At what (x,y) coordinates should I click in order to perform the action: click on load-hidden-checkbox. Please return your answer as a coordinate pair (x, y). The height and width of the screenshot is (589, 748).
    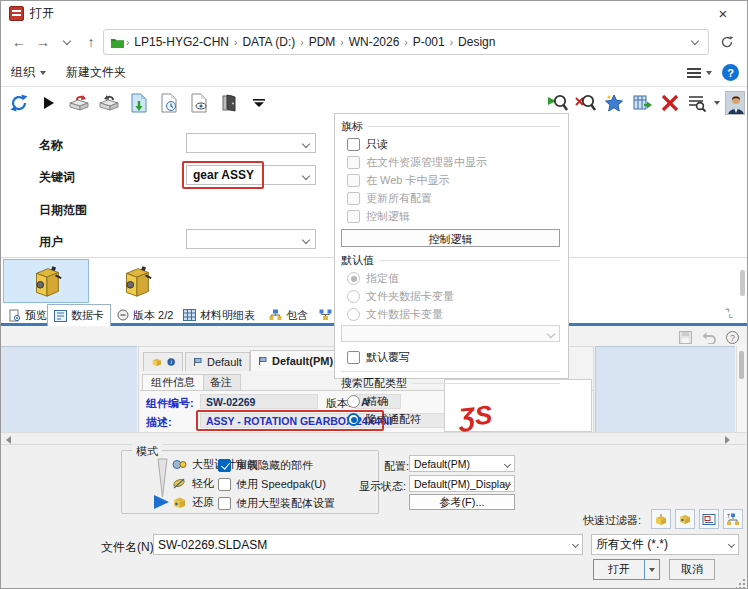
    Looking at the image, I should click on (224, 466).